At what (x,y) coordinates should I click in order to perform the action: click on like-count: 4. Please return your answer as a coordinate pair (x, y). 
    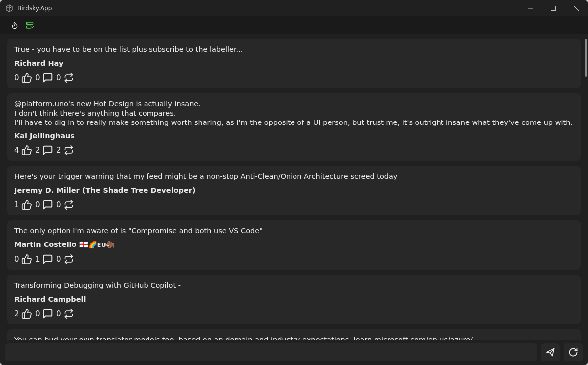
    Looking at the image, I should click on (17, 150).